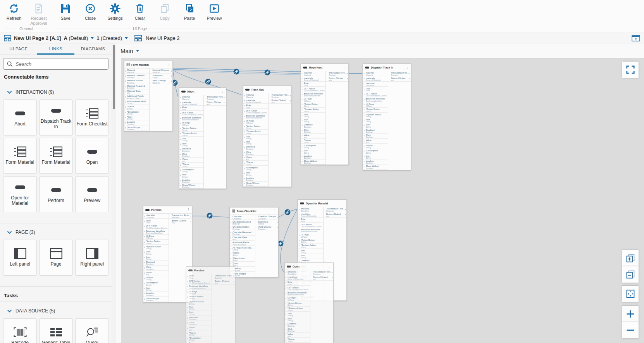  I want to click on collapse-all-button, so click(630, 274).